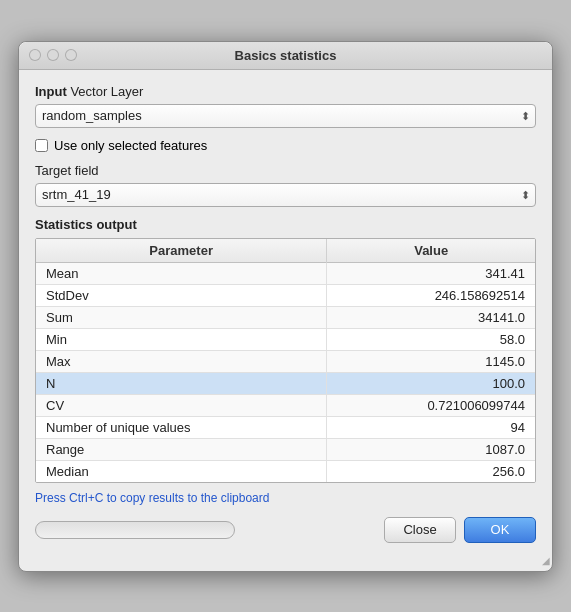  I want to click on table-cell-param: Number of unique values, so click(182, 427).